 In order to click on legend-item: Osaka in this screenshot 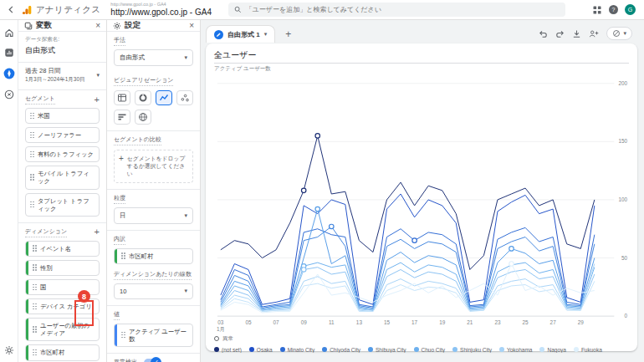, I will do `click(261, 349)`.